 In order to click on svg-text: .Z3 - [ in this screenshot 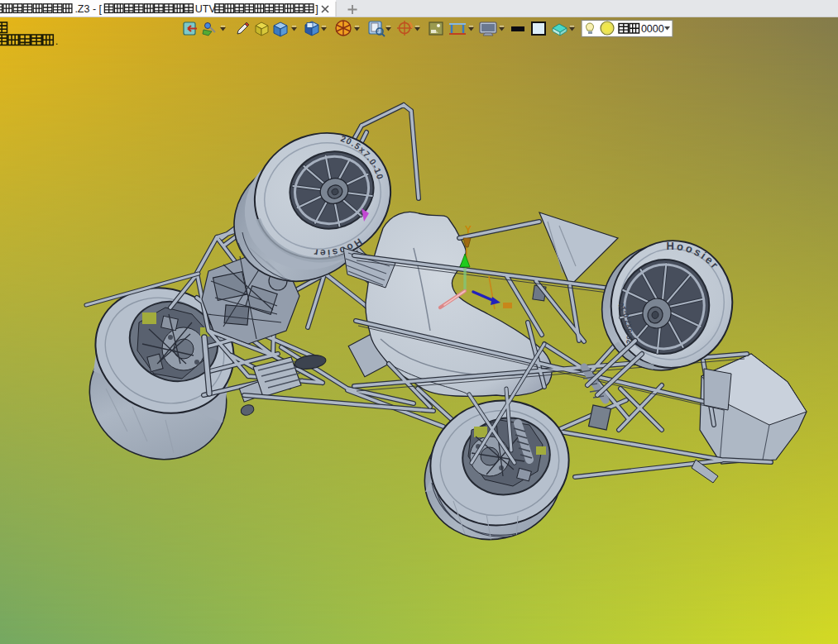, I will do `click(88, 9)`.